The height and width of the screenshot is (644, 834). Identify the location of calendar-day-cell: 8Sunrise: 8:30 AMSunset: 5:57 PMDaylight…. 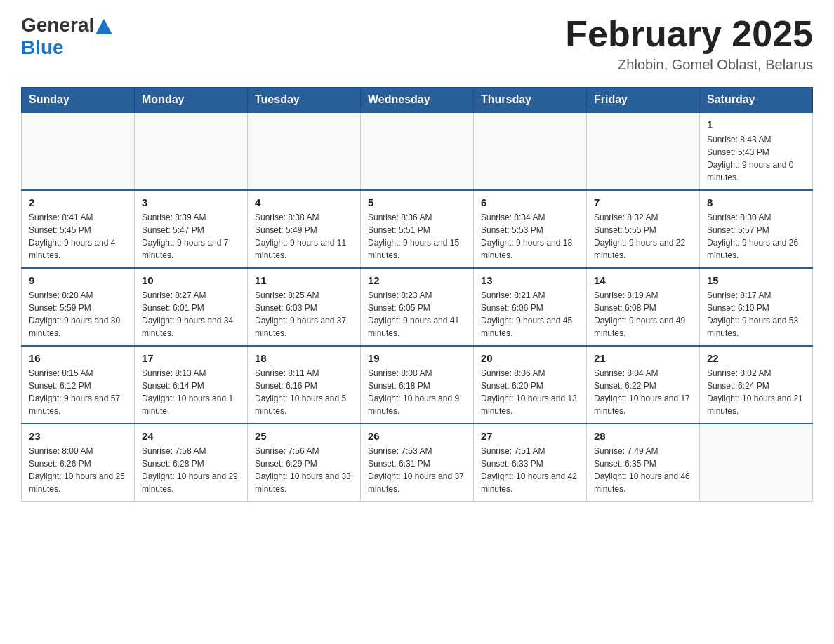
(757, 229).